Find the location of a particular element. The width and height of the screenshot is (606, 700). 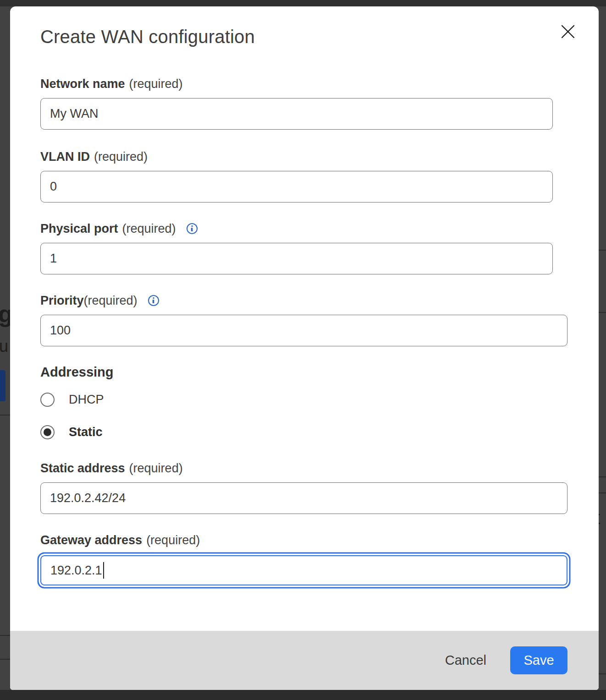

vlan-id-label: VLAN ID (required) is located at coordinates (320, 157).